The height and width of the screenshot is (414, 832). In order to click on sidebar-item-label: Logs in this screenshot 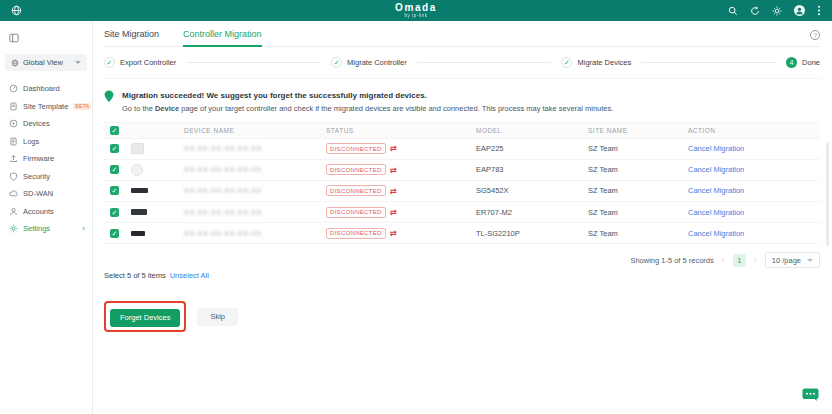, I will do `click(31, 142)`.